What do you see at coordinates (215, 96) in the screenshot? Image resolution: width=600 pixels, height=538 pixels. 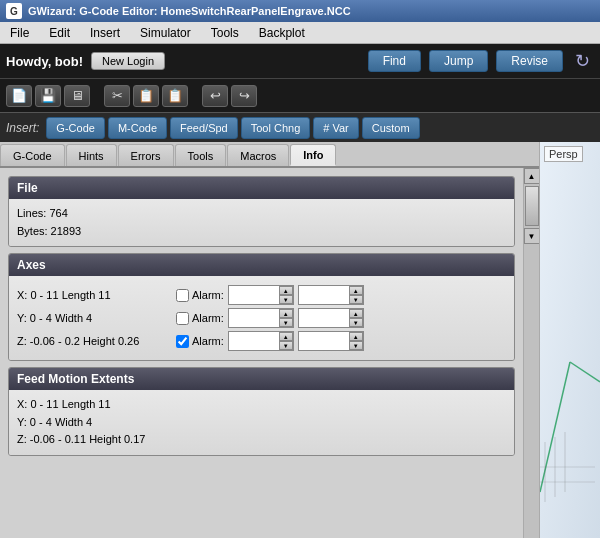 I see `undo-icon: ↩` at bounding box center [215, 96].